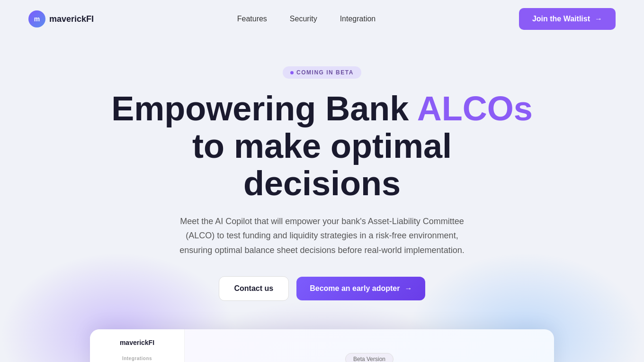 The image size is (644, 362). Describe the element at coordinates (137, 358) in the screenshot. I see `integrations-label: Integrations` at that location.